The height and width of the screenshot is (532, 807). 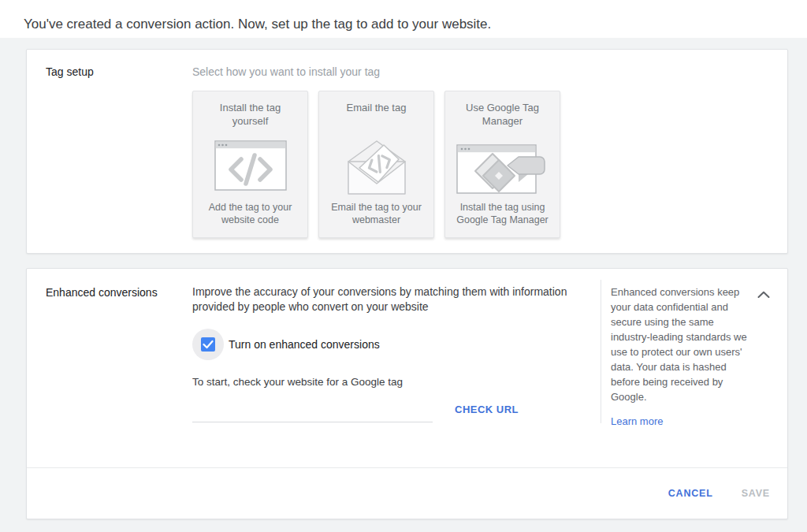 What do you see at coordinates (377, 166) in the screenshot?
I see `email-envelope-icon` at bounding box center [377, 166].